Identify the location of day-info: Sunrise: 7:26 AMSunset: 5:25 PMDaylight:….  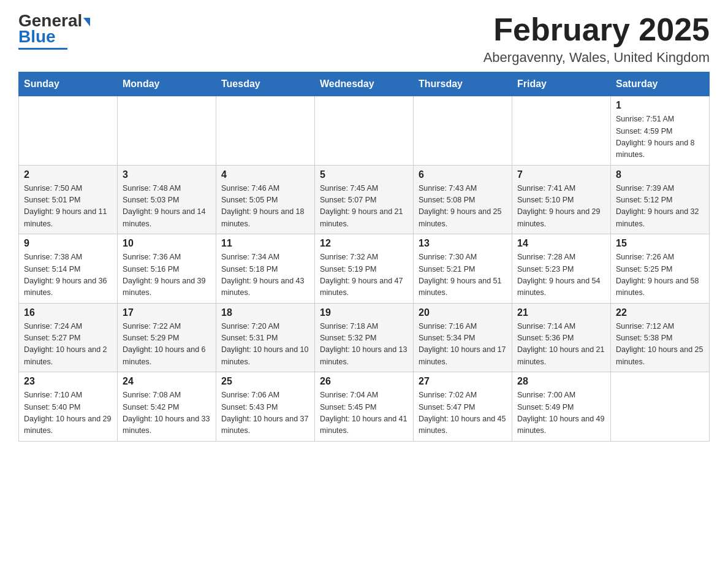
(660, 275).